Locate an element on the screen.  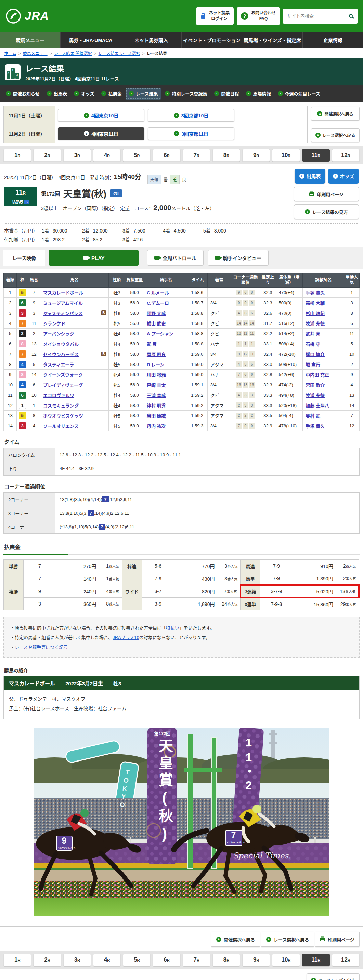
breadcrumb-link-0: ホーム is located at coordinates (10, 54).